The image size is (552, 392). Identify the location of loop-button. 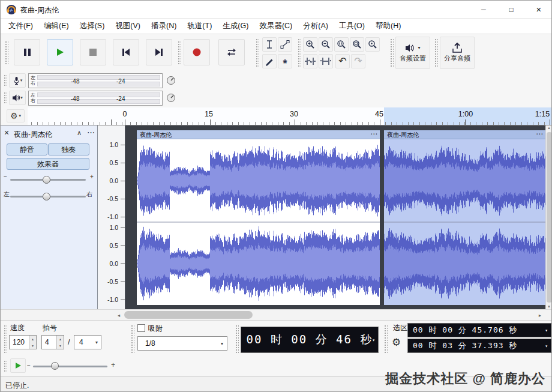
(232, 52).